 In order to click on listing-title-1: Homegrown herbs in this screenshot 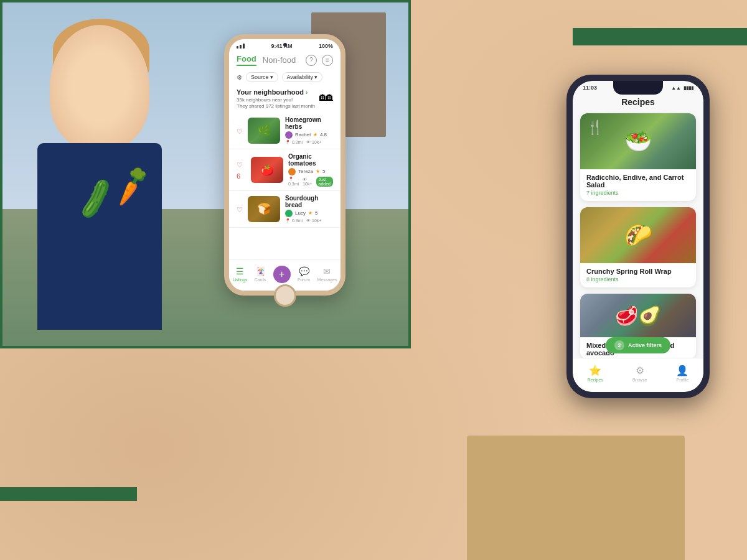, I will do `click(309, 123)`.